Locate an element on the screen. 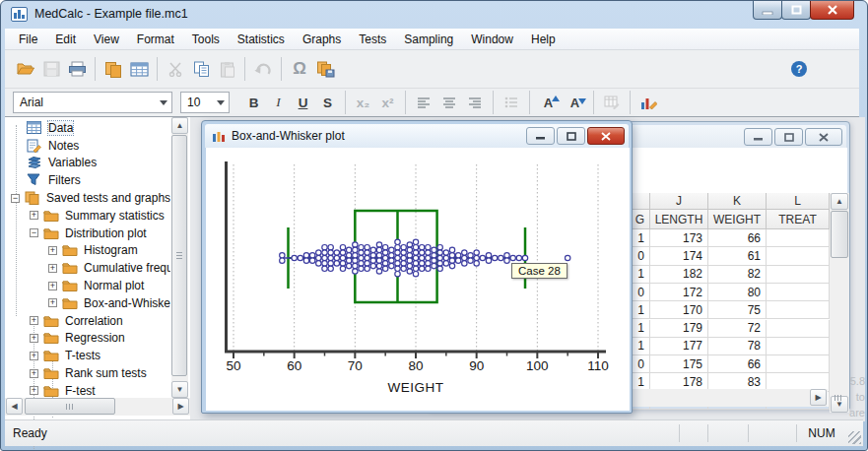  grid-cell: 80 is located at coordinates (737, 292).